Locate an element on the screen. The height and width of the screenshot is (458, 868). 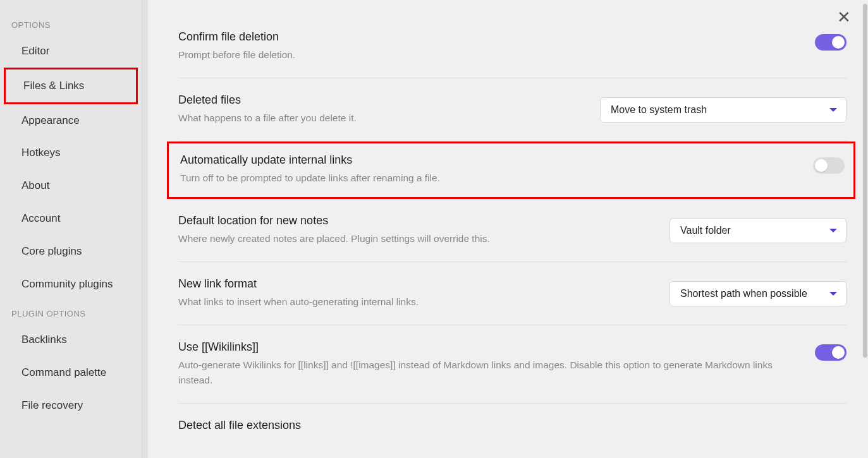
setting-title: Detect all file extensions is located at coordinates (512, 426).